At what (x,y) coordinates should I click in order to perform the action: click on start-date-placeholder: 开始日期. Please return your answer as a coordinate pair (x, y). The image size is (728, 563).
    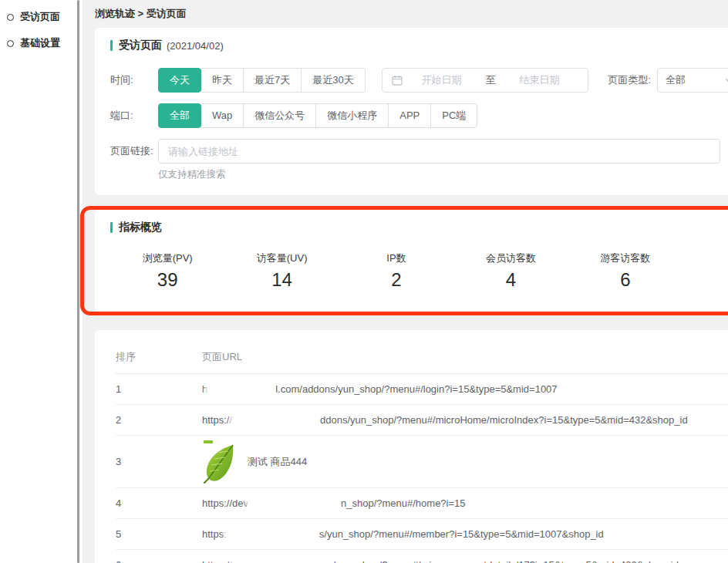
    Looking at the image, I should click on (442, 80).